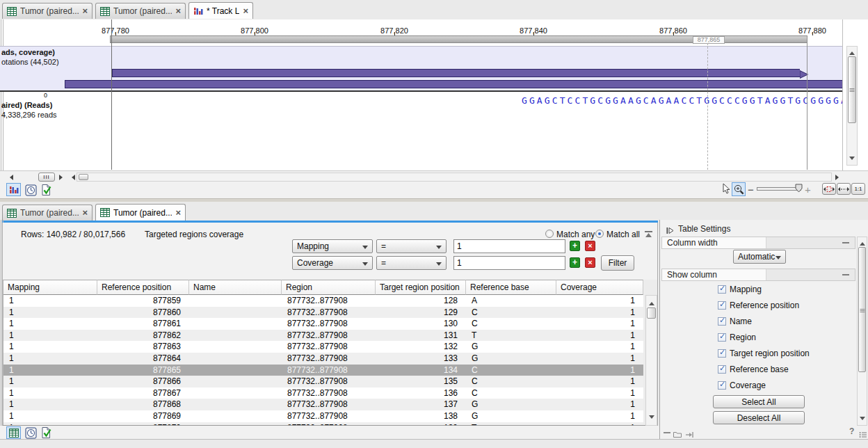  What do you see at coordinates (14, 189) in the screenshot?
I see `tracklist-mode-button` at bounding box center [14, 189].